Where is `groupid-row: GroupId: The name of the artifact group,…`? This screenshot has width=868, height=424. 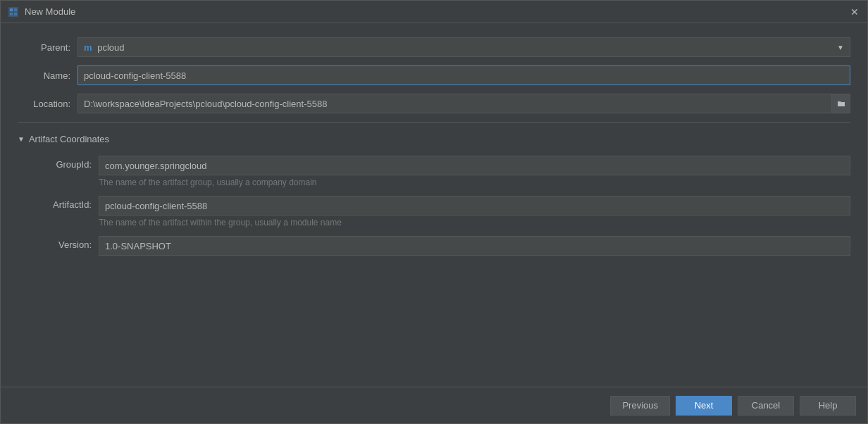
groupid-row: GroupId: The name of the artifact group,… is located at coordinates (441, 175).